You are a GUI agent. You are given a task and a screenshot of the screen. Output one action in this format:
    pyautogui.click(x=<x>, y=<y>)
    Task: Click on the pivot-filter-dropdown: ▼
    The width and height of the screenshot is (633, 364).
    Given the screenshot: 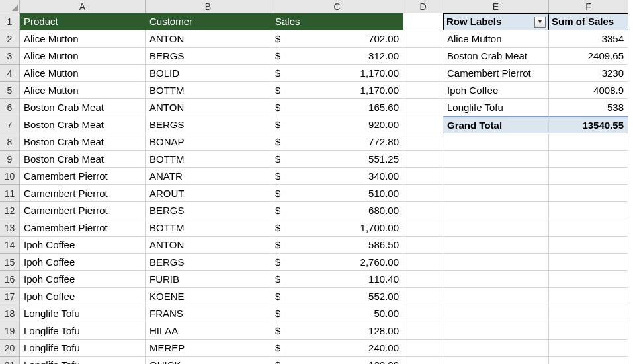 What is the action you would take?
    pyautogui.click(x=540, y=22)
    